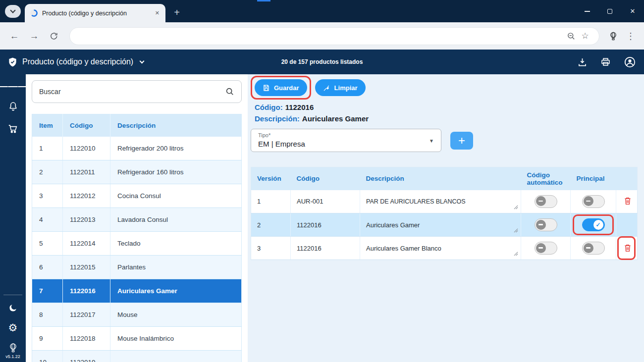 Image resolution: width=644 pixels, height=362 pixels. What do you see at coordinates (444, 249) in the screenshot?
I see `version-row: 3 1122016 Auriculares Gamer Blanco` at bounding box center [444, 249].